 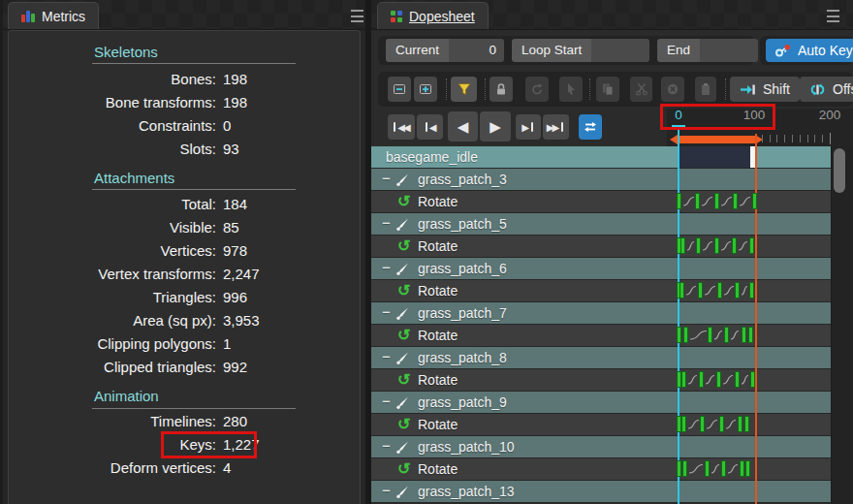 What do you see at coordinates (601, 359) in the screenshot?
I see `track-row: −grass_patch_8` at bounding box center [601, 359].